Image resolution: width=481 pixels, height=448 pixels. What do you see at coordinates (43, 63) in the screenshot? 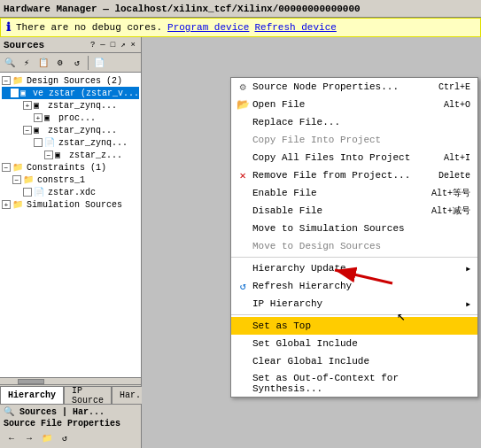
I see `copy-btn: 📋` at bounding box center [43, 63].